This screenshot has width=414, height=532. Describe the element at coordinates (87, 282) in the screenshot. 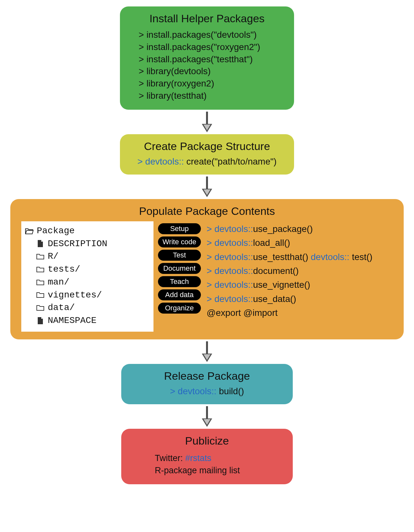

I see `file-tree-item: man/` at that location.